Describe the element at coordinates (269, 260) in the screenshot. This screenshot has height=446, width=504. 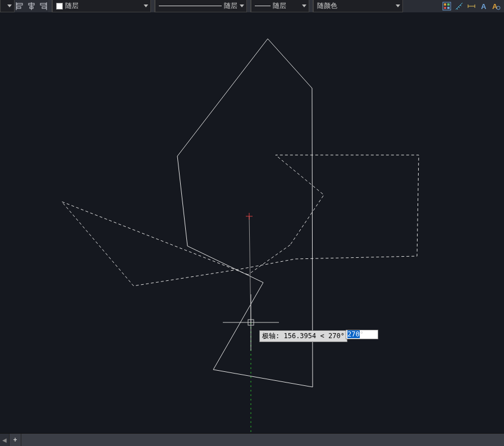
I see `dashed-close` at that location.